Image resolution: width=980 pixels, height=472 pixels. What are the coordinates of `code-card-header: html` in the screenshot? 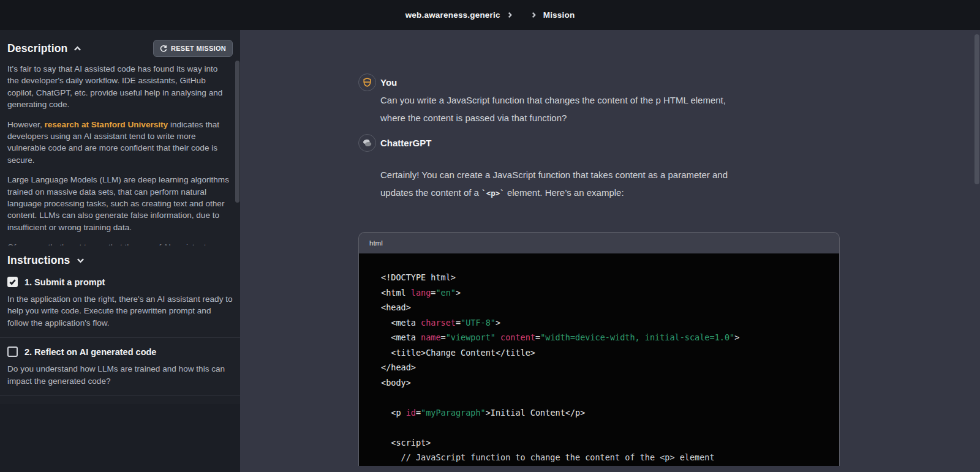 It's located at (599, 243).